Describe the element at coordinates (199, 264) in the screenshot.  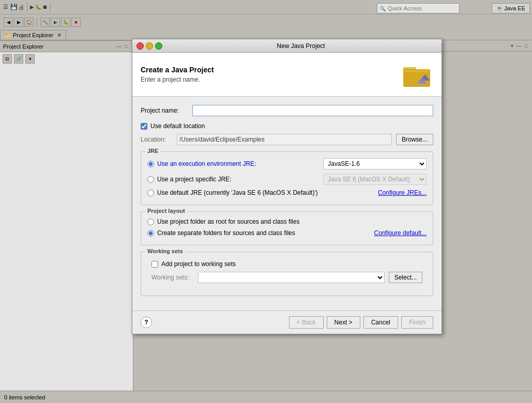
I see `add-to-working-sets-label: Add project to working sets` at that location.